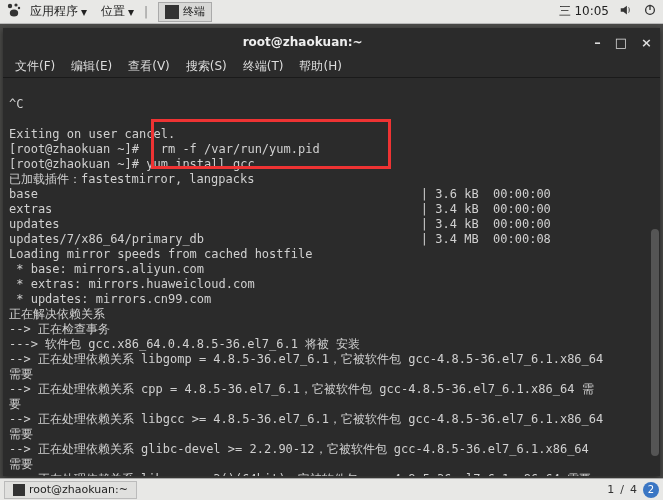  What do you see at coordinates (320, 66) in the screenshot?
I see `menu-help: 帮助(H)` at bounding box center [320, 66].